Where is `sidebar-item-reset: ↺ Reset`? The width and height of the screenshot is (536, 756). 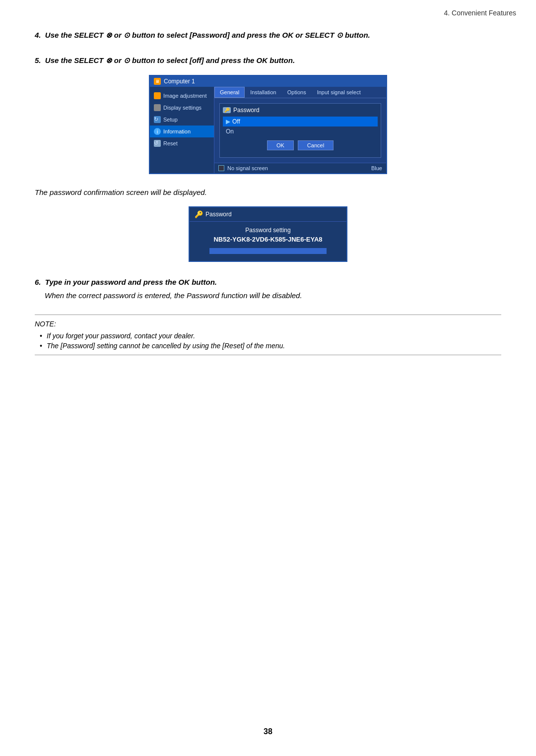 sidebar-item-reset: ↺ Reset is located at coordinates (182, 143).